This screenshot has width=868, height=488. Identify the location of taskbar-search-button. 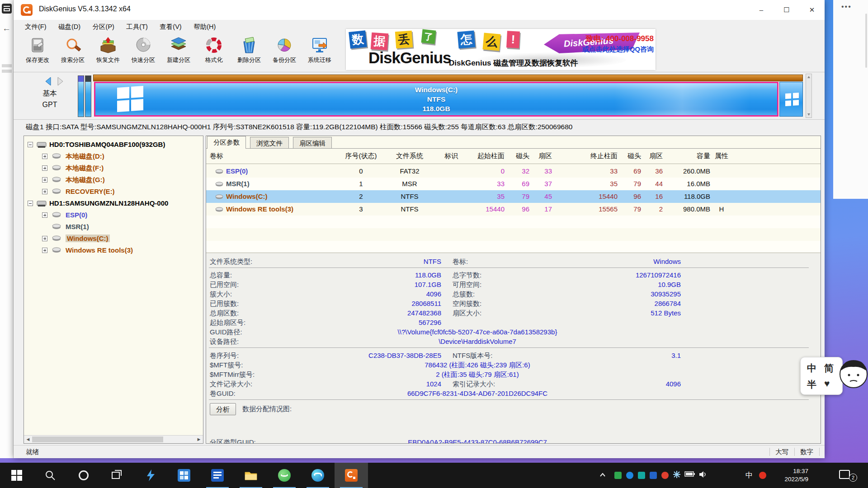
(50, 475).